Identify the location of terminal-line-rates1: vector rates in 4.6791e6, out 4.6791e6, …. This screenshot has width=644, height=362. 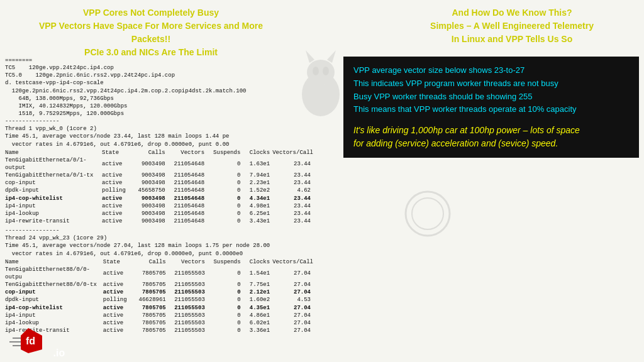
(159, 145).